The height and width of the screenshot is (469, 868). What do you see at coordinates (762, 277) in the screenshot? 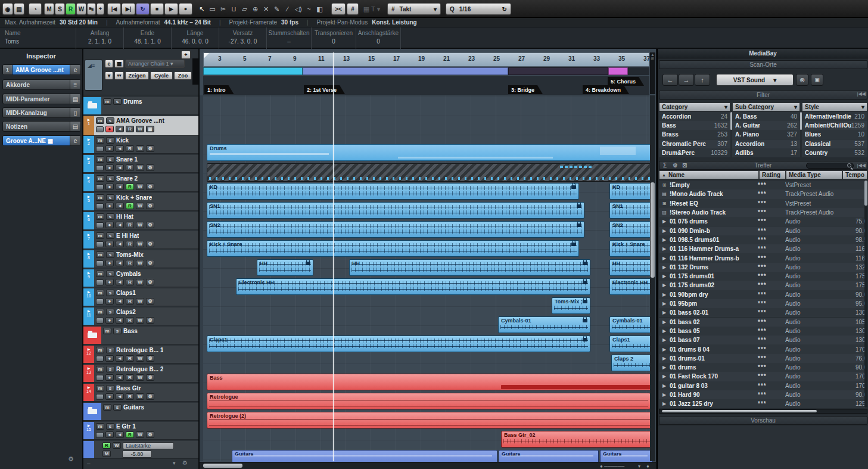
I see `media-result-row: ▶01 175 drums01***Audio175.000` at bounding box center [762, 277].